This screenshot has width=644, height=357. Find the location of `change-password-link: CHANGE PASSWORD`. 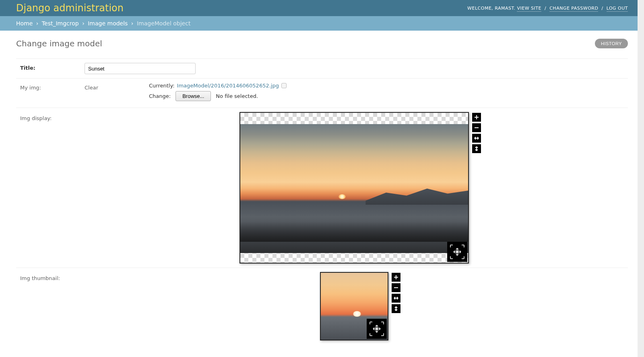

change-password-link: CHANGE PASSWORD is located at coordinates (574, 9).